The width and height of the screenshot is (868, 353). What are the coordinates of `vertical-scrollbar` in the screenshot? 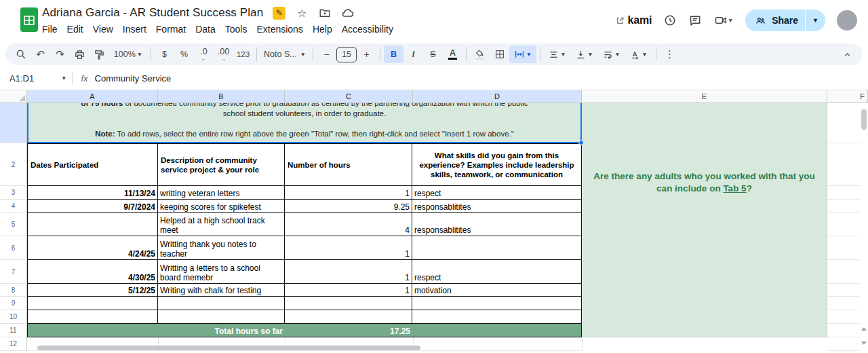 It's located at (864, 119).